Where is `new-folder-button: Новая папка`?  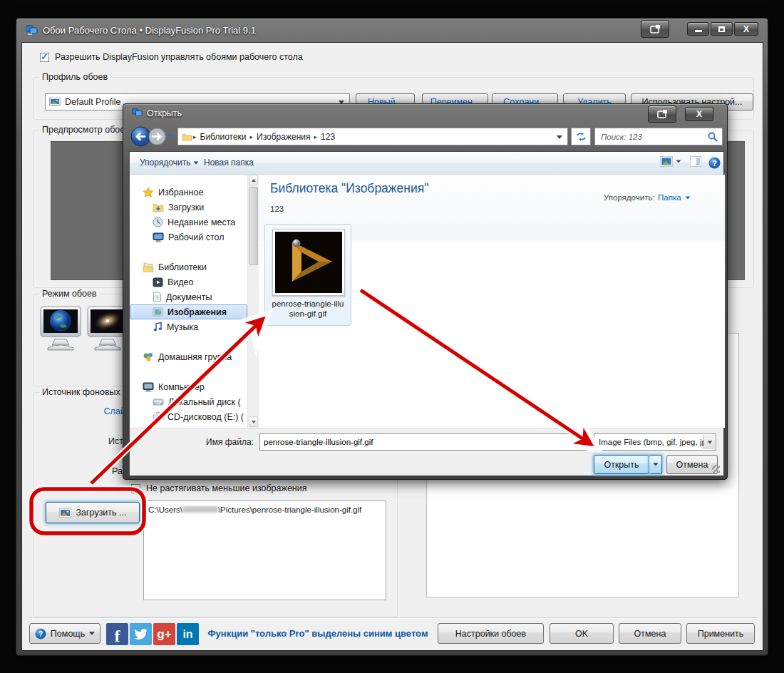
new-folder-button: Новая папка is located at coordinates (229, 163).